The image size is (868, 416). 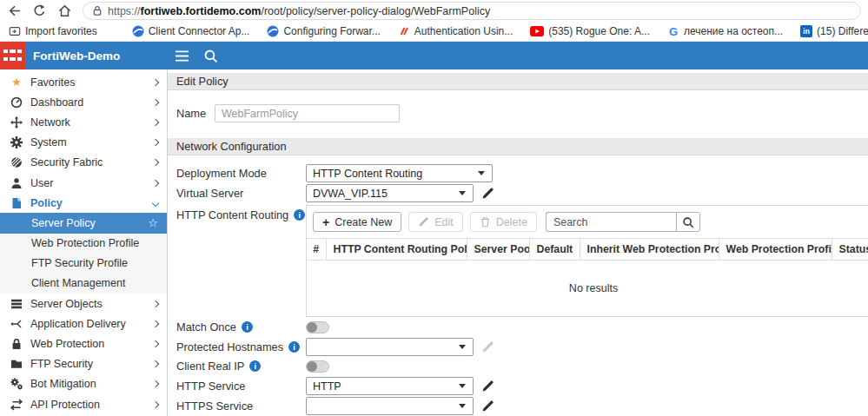 I want to click on sidebar-item-security-fabric: Security Fabric, so click(x=83, y=163).